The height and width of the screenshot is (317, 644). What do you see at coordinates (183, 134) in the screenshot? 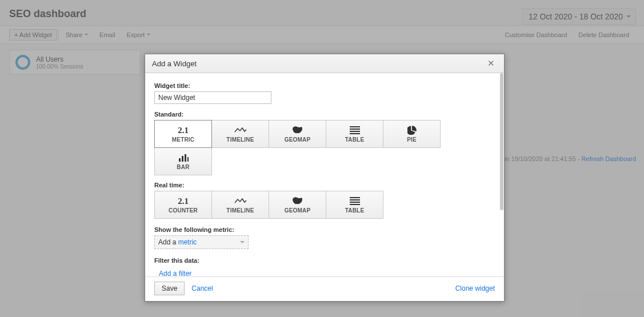
I see `widget-type-metric: 2.1METRIC` at bounding box center [183, 134].